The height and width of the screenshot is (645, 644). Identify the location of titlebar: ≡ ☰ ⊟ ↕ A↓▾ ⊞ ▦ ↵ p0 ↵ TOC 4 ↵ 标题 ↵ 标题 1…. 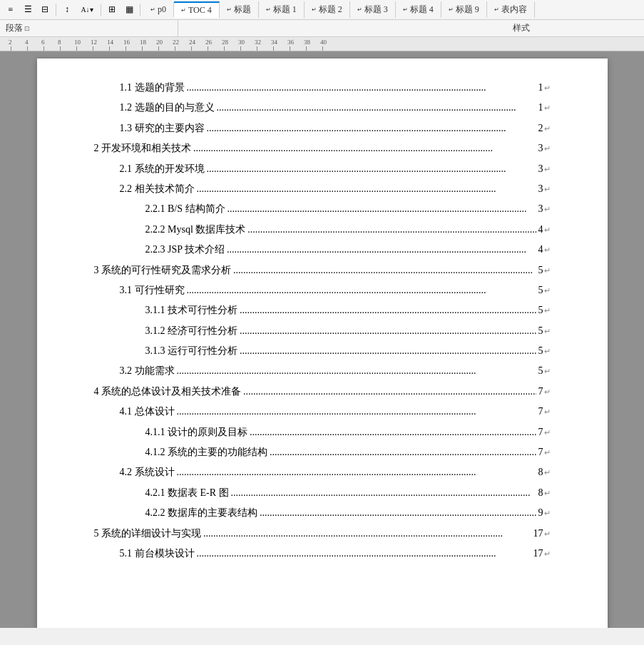
(322, 10).